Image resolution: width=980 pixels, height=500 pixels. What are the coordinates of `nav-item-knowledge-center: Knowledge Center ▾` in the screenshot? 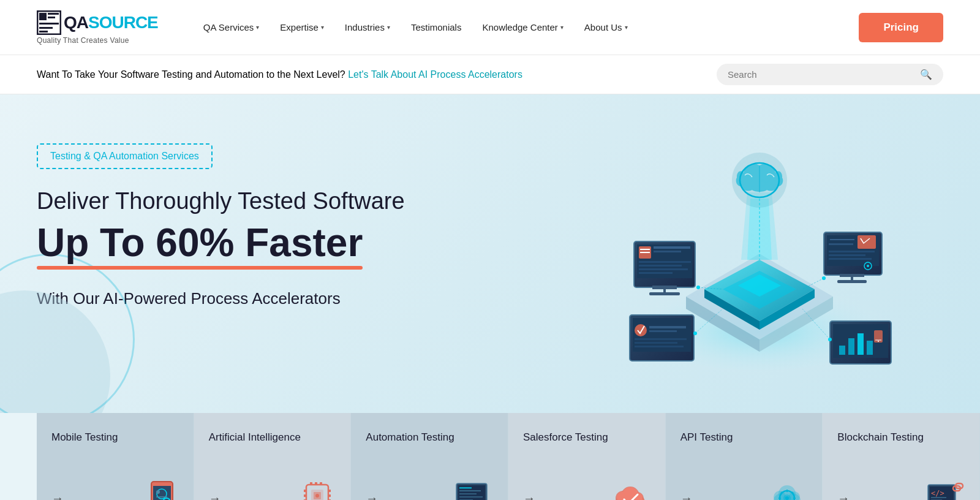 It's located at (522, 27).